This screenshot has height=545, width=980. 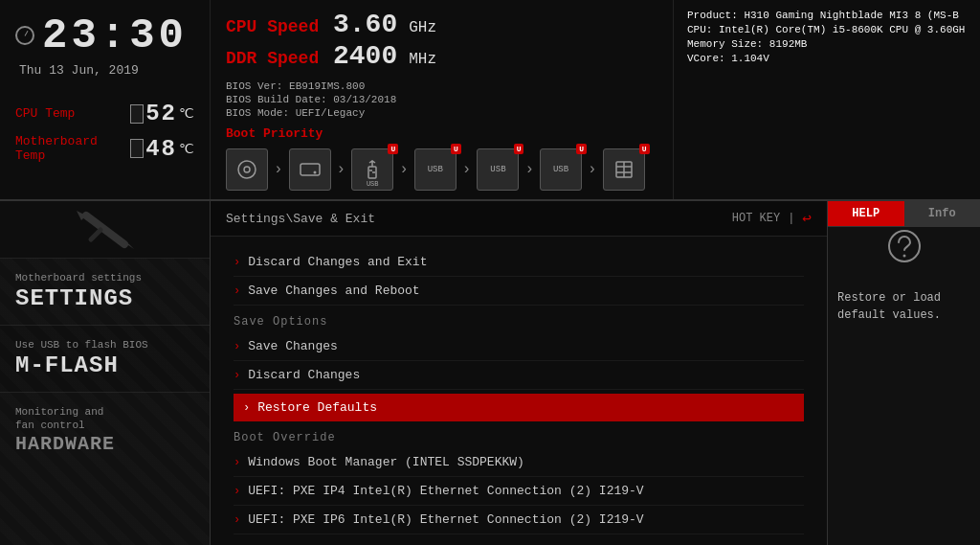 I want to click on help-panel: HELP Info Restore or load default values…, so click(x=903, y=374).